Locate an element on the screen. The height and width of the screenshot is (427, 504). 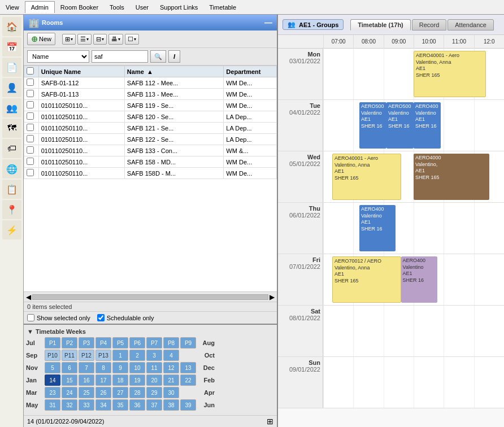
new-button: ⊕ New is located at coordinates (41, 39).